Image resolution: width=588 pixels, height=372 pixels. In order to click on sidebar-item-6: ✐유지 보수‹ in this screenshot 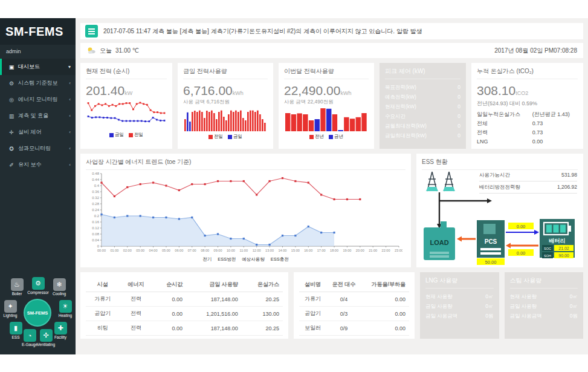, I will do `click(37, 165)`.